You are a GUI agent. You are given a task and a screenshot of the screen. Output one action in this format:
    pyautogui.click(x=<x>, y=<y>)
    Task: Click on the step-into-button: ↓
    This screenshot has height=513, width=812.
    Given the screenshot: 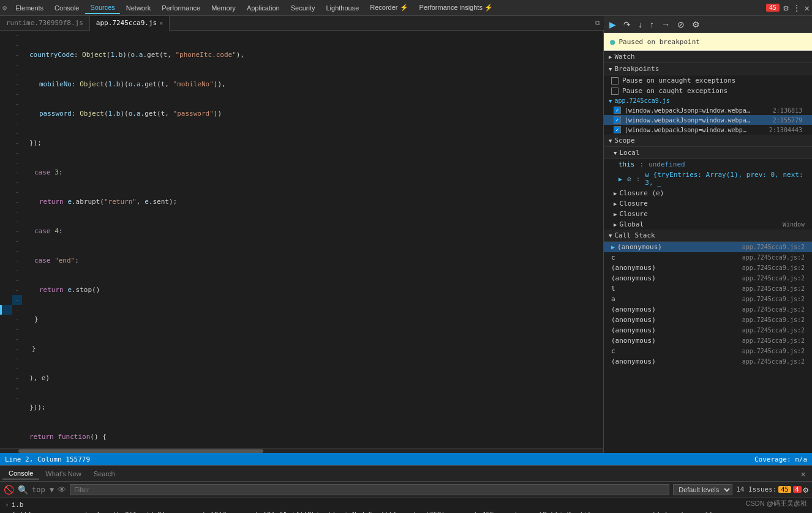 What is the action you would take?
    pyautogui.click(x=641, y=24)
    